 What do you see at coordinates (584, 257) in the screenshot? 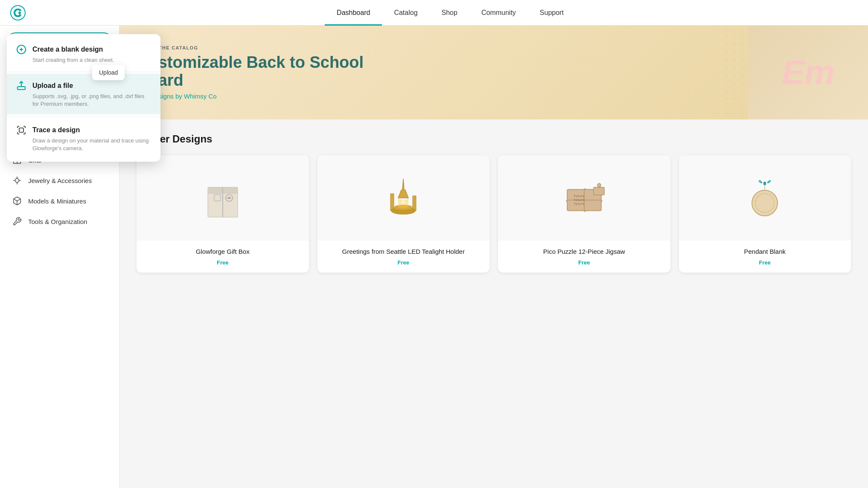
I see `card-body-puzzle: Pico Puzzle 12-Piece Jigsaw Free` at bounding box center [584, 257].